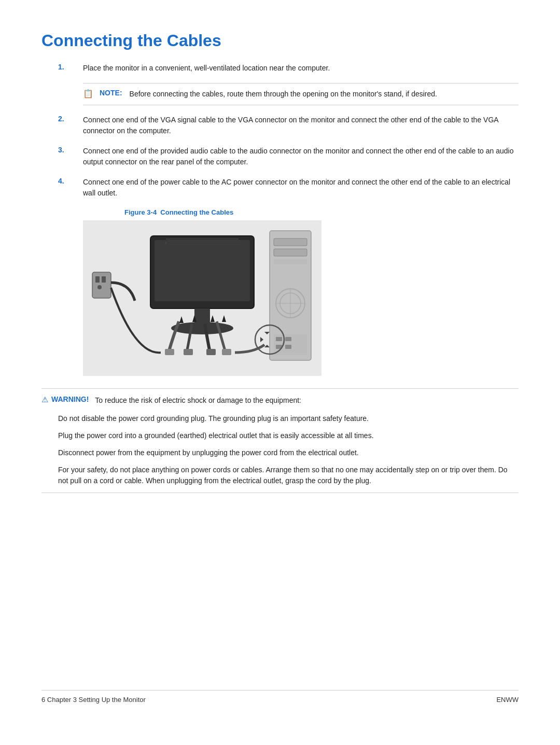 The width and height of the screenshot is (560, 745). I want to click on step-text: Connect one end of the VGA signal cable …, so click(301, 125).